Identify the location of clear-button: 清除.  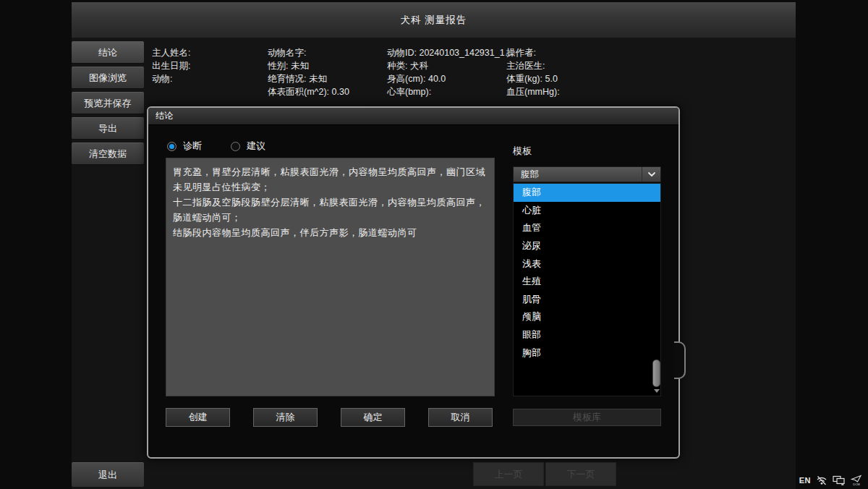
(285, 417).